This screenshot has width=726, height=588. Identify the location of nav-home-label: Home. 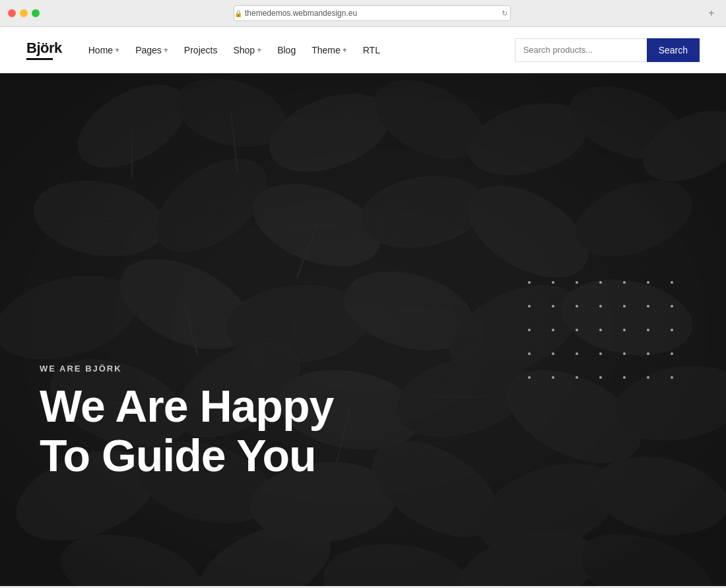
(100, 50).